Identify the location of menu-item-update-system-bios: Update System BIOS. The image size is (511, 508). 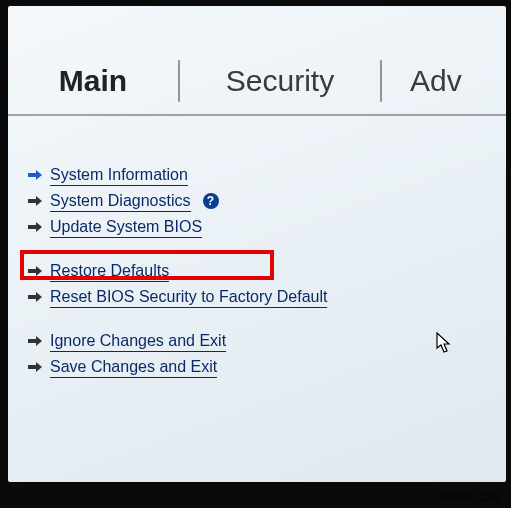
(248, 227).